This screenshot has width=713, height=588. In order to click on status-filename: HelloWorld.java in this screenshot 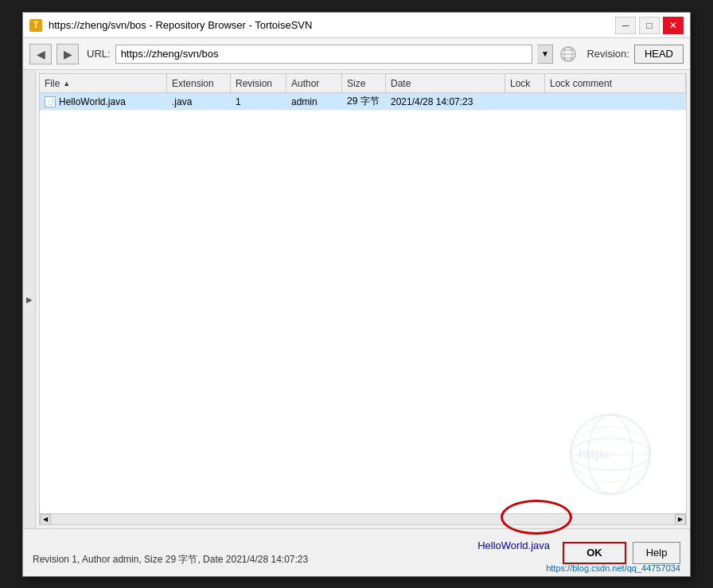, I will do `click(291, 546)`.